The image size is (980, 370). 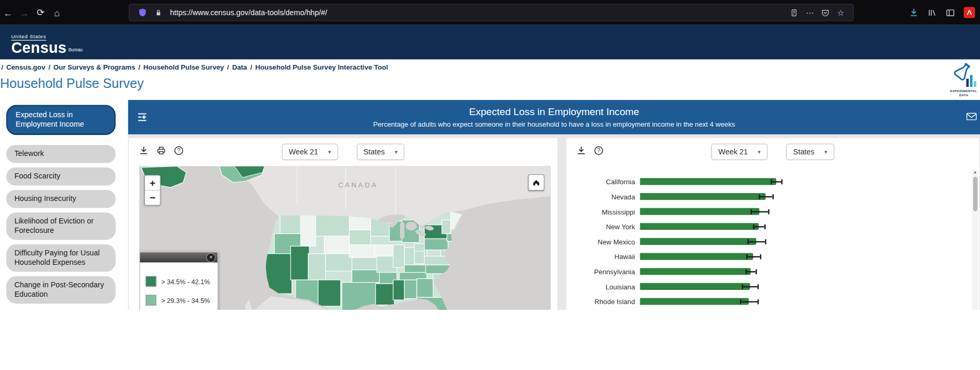 What do you see at coordinates (603, 301) in the screenshot?
I see `bar-label: Rhode Island` at bounding box center [603, 301].